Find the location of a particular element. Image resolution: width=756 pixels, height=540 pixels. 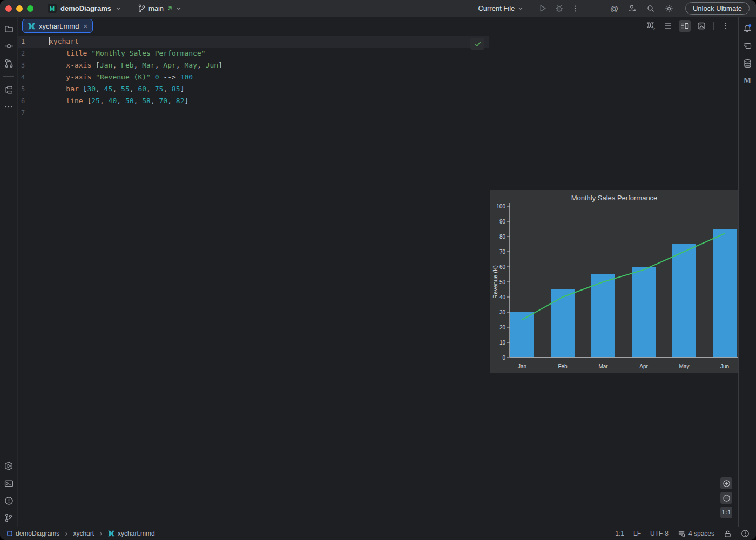

breadcrumb: demoDiagrams xychart xychart.mmd is located at coordinates (81, 534).